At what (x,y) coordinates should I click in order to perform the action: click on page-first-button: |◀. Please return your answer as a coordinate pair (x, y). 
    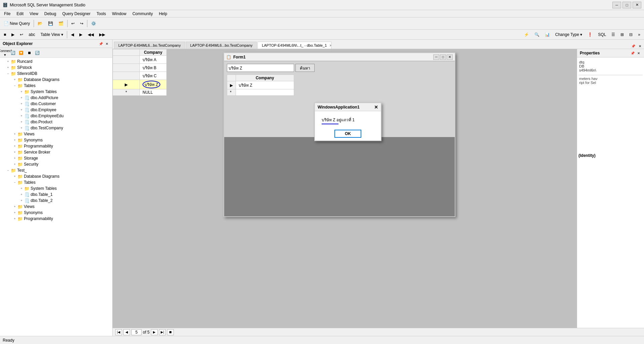
    Looking at the image, I should click on (119, 332).